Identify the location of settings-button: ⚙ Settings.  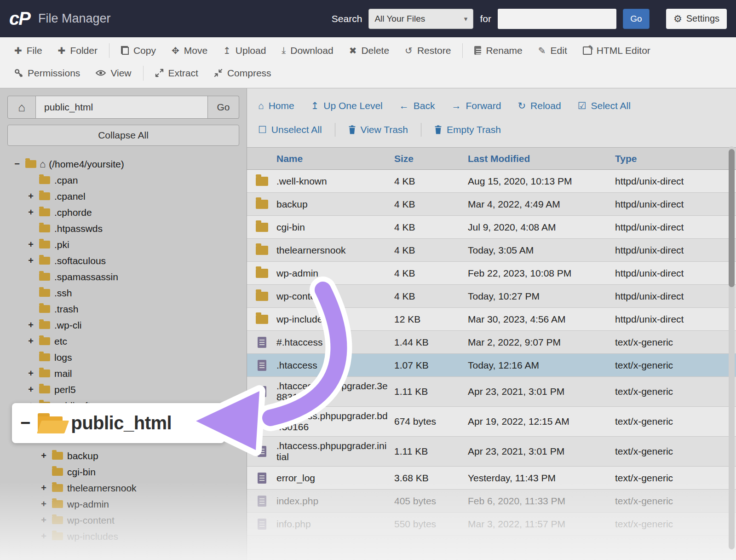
(696, 19).